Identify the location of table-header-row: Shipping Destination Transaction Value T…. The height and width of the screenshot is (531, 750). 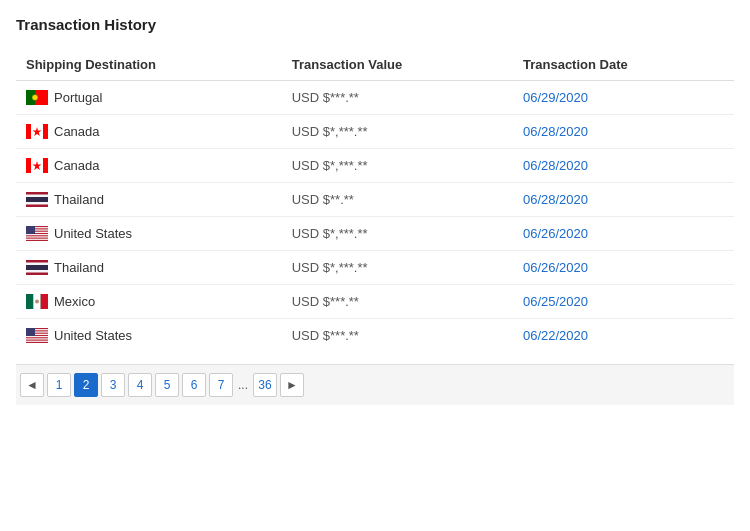
(375, 65).